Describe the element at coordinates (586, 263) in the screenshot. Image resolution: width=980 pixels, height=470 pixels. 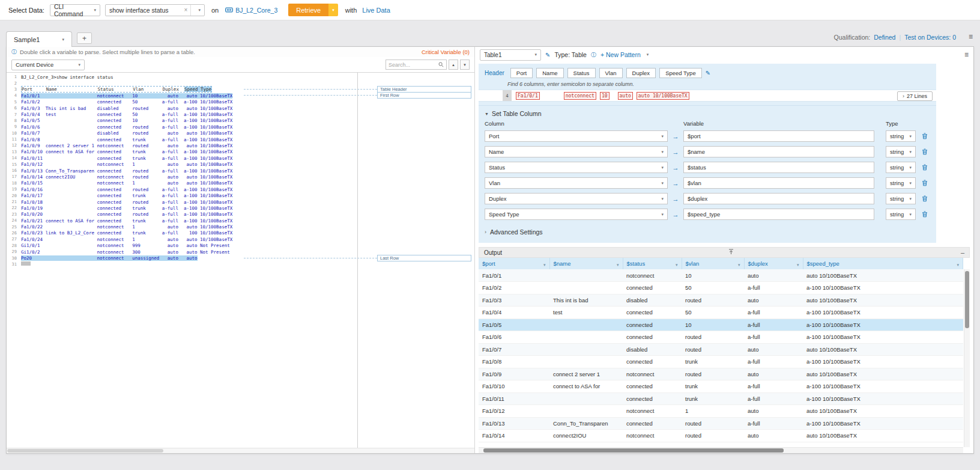
I see `output-column-header: $name▾` at that location.